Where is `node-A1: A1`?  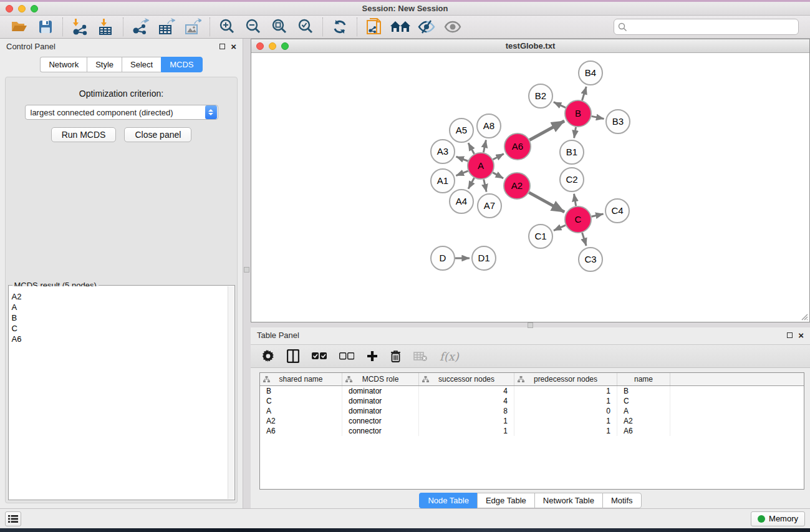 node-A1: A1 is located at coordinates (443, 181).